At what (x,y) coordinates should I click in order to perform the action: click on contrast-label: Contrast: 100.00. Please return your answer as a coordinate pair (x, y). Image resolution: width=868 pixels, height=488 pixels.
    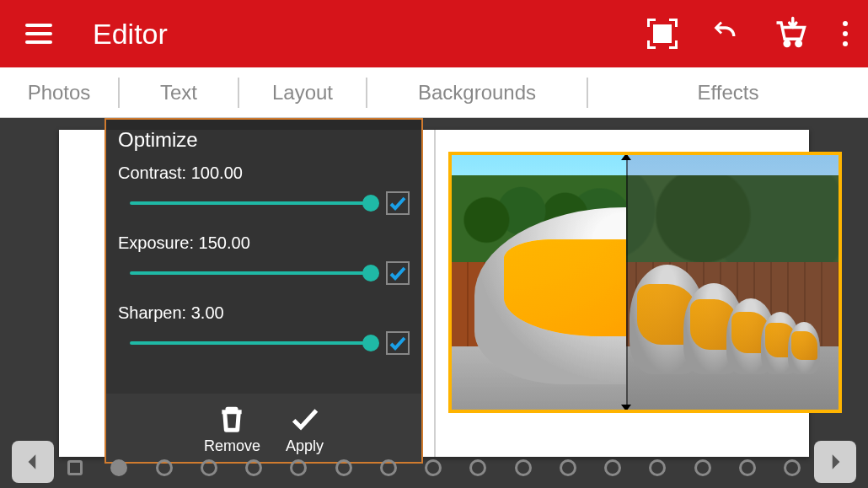
    Looking at the image, I should click on (264, 174).